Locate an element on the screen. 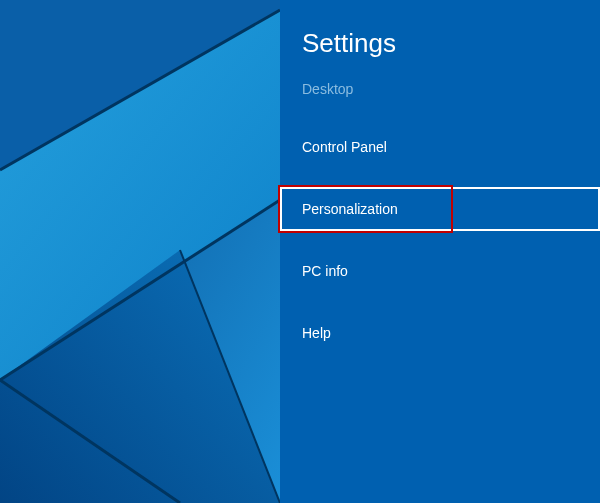  settings-item-personalization: Personalization is located at coordinates (440, 209).